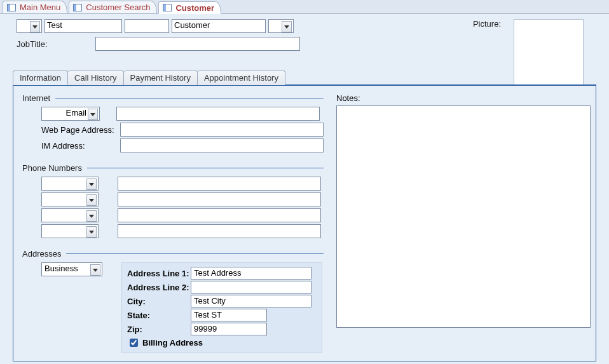 The height and width of the screenshot is (364, 609). Describe the element at coordinates (219, 26) in the screenshot. I see `last-name-input: Customer` at that location.